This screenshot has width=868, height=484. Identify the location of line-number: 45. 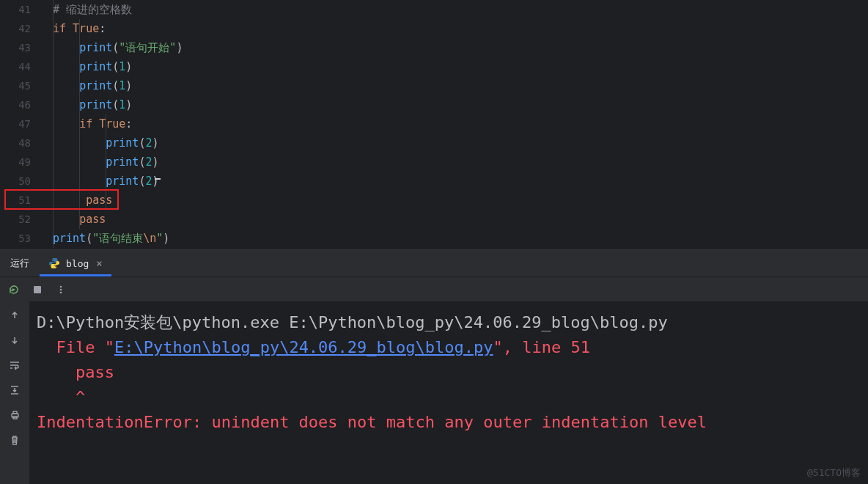
(21, 86).